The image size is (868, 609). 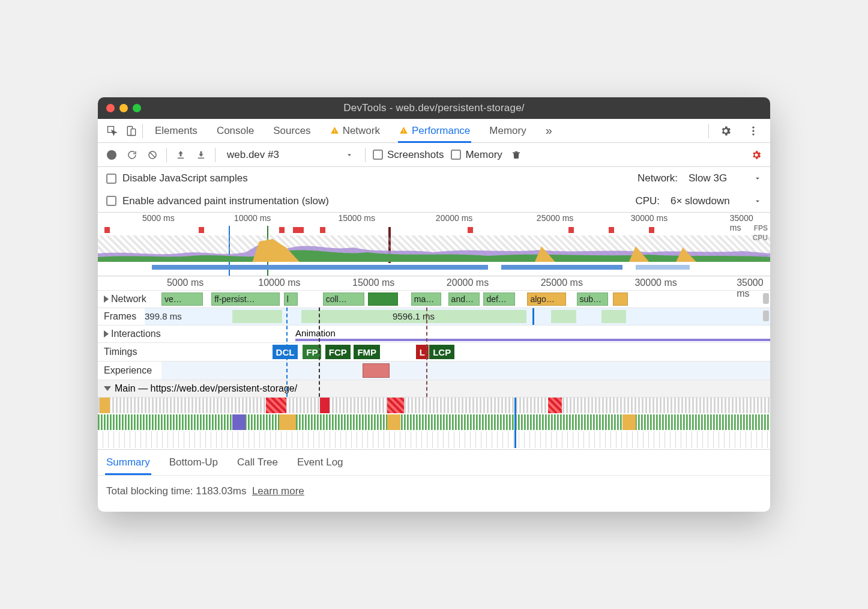 I want to click on tab-sources: Sources, so click(x=292, y=131).